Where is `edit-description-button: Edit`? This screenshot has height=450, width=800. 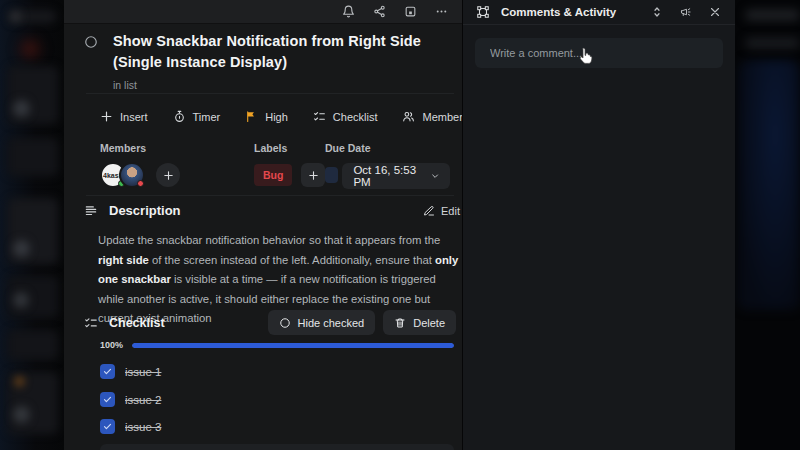
edit-description-button: Edit is located at coordinates (442, 211).